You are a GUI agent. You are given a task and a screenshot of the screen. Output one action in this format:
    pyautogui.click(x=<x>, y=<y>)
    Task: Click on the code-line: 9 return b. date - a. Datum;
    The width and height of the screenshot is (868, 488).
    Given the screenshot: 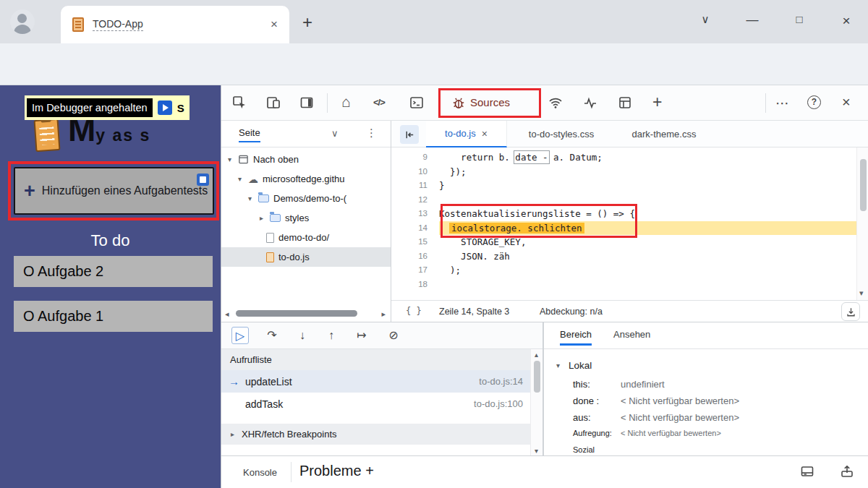 What is the action you would take?
    pyautogui.click(x=624, y=158)
    